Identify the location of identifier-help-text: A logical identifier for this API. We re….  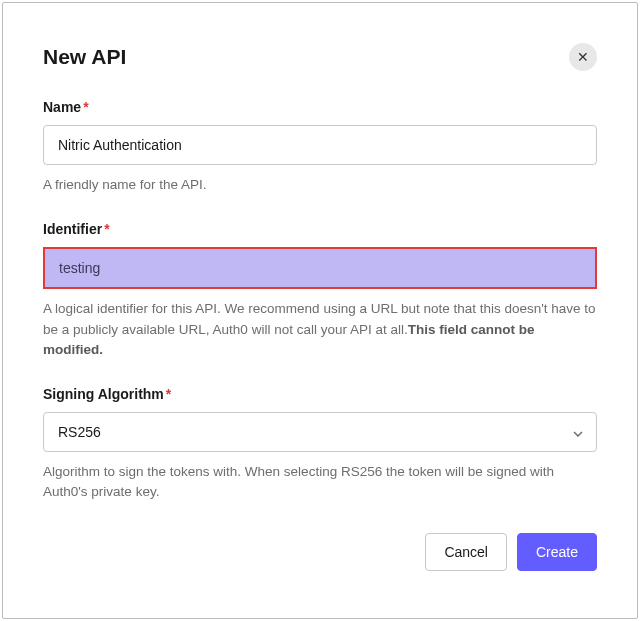
(320, 330).